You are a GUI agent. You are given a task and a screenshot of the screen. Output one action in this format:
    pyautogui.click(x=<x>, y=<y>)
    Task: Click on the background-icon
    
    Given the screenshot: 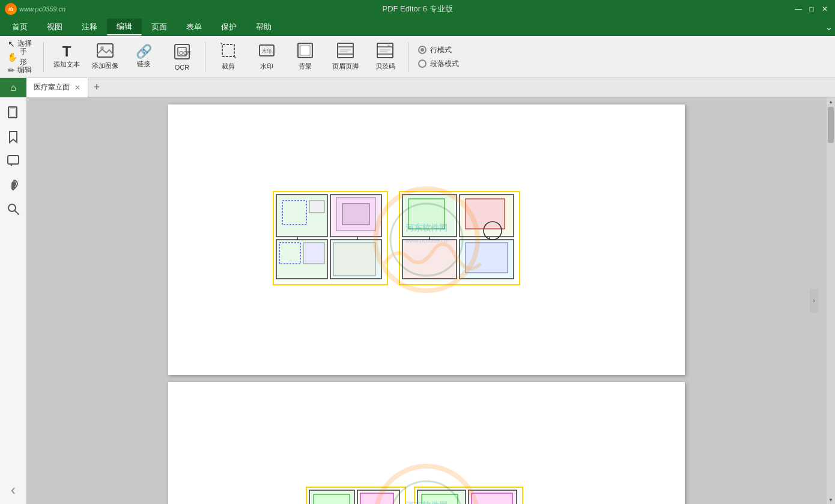 What is the action you would take?
    pyautogui.click(x=305, y=52)
    